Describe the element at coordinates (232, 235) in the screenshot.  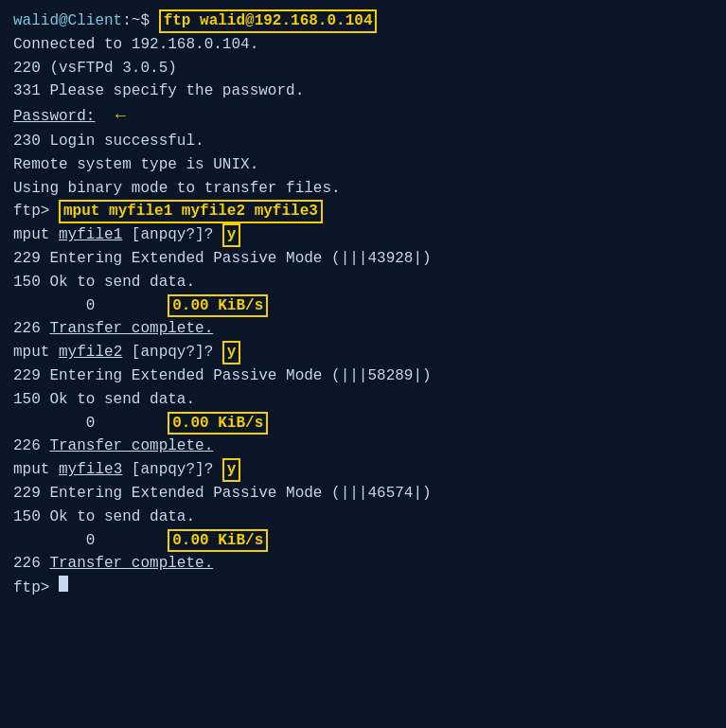
I see `mput1-answer-box: y` at that location.